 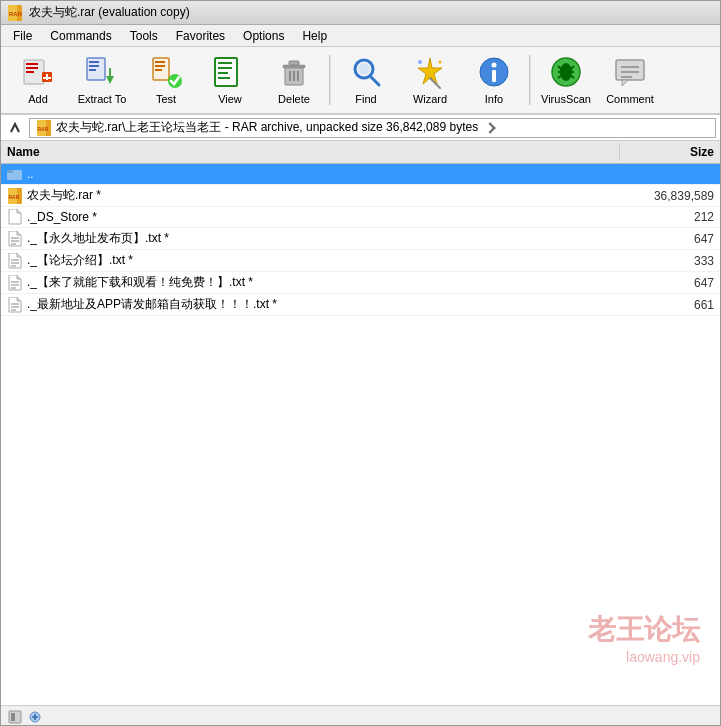 I want to click on generic-file-icon, so click(x=15, y=217).